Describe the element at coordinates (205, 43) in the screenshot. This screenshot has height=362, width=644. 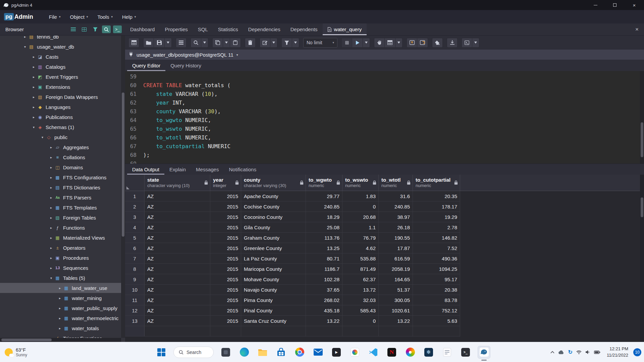
I see `find-options-button` at that location.